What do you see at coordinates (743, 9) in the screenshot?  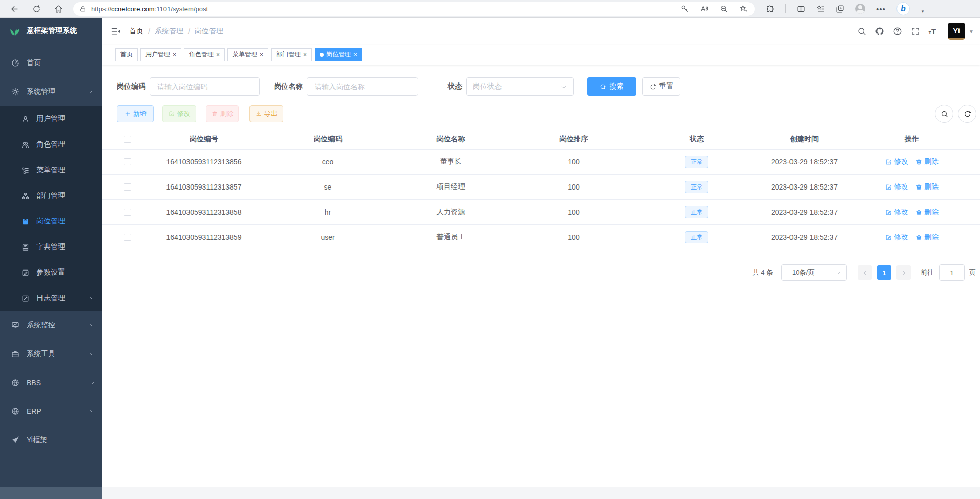 I see `add-favorite-icon` at bounding box center [743, 9].